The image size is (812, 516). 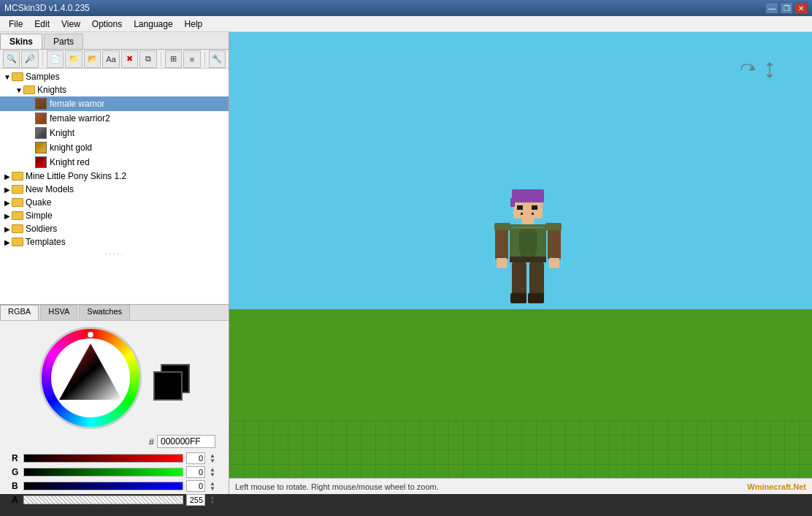 I want to click on folder-icon-new-models, so click(x=18, y=189).